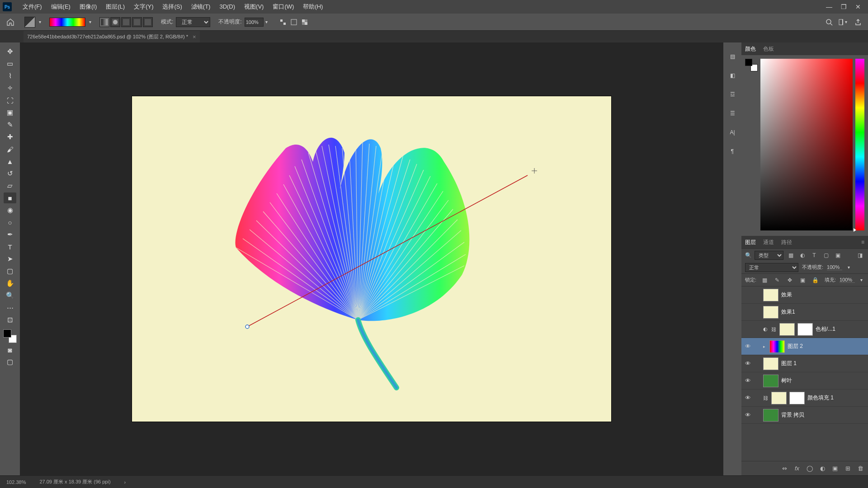  I want to click on lock-nest-icon: ▣, so click(802, 280).